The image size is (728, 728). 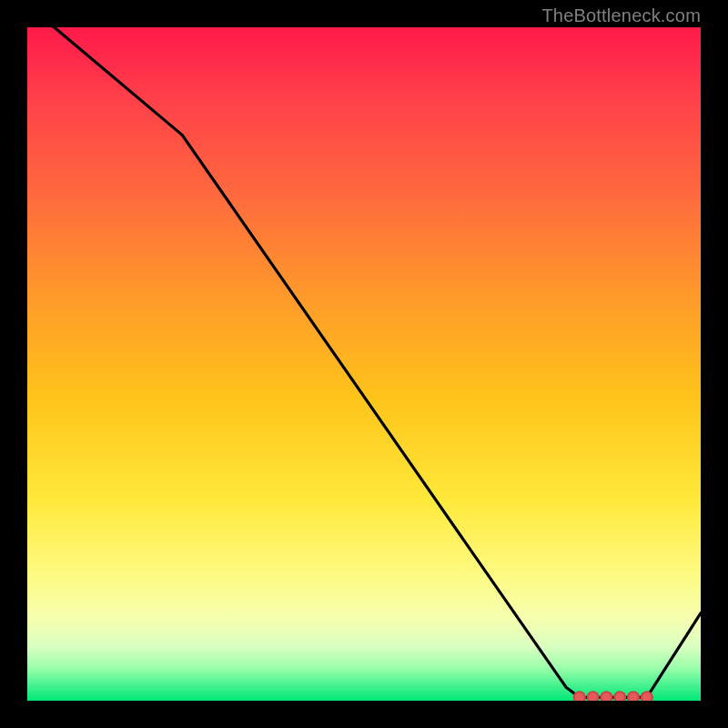 I want to click on marker-group, so click(x=613, y=695).